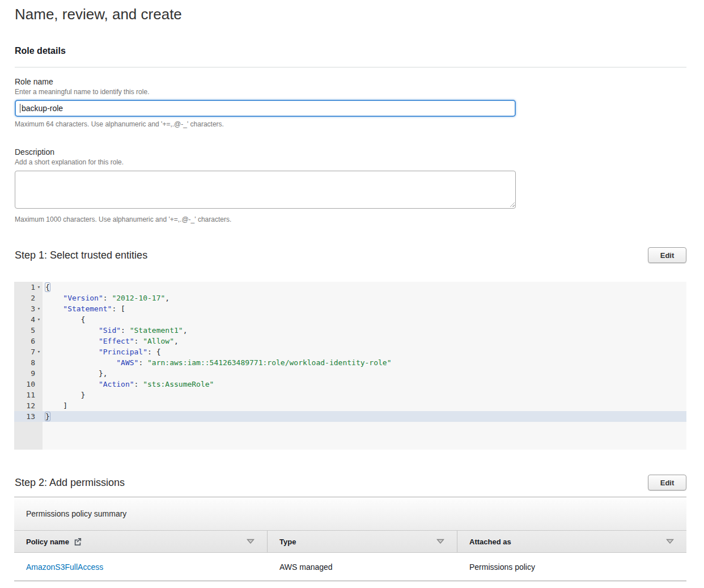 The image size is (704, 588). I want to click on step1-edit-button: Edit, so click(667, 255).